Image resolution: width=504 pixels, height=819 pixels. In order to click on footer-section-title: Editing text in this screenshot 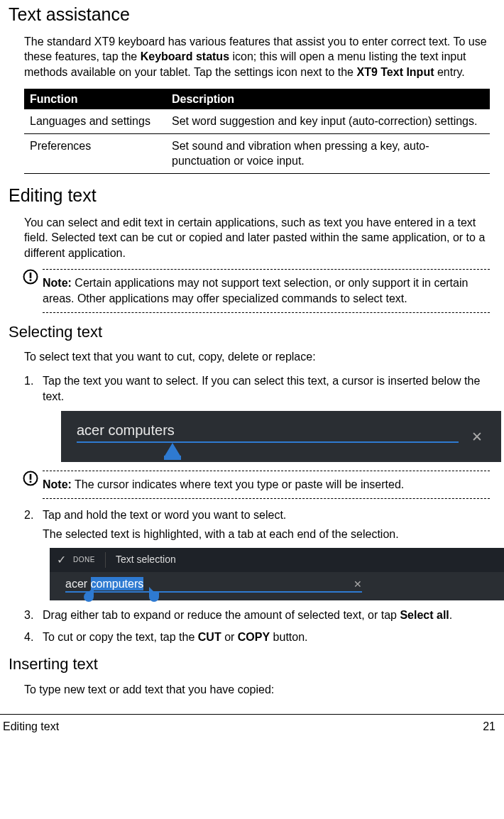, I will do `click(31, 727)`.